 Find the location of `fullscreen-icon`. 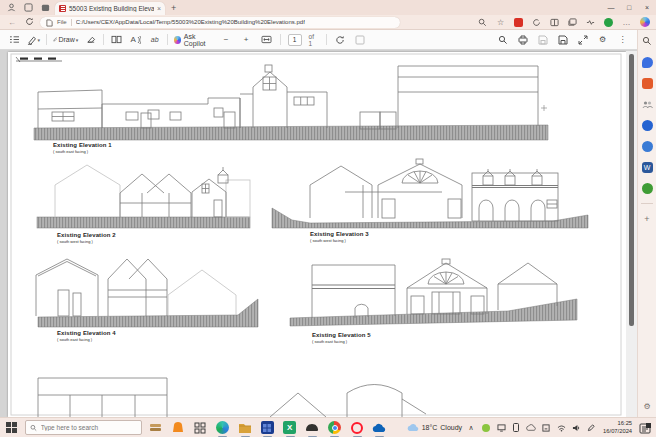

fullscreen-icon is located at coordinates (582, 40).